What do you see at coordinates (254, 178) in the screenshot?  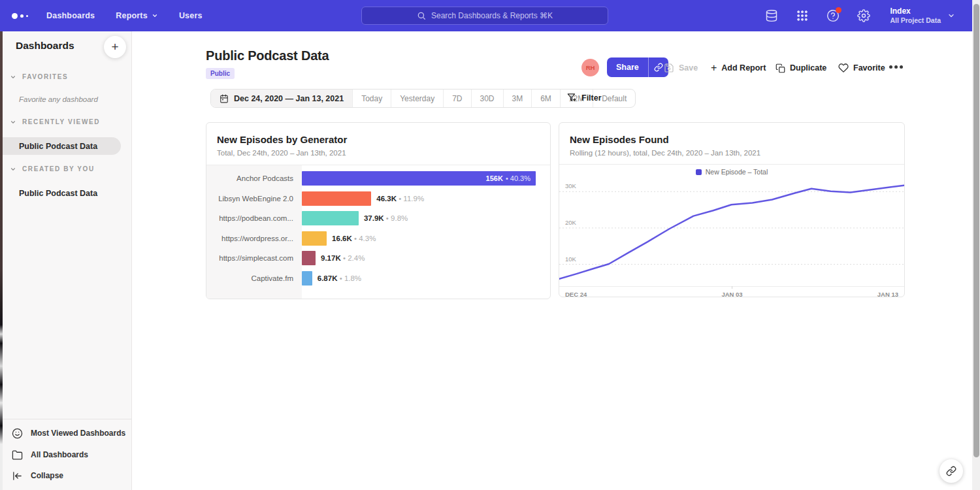 I see `bar-category-label: Anchor Podcasts` at bounding box center [254, 178].